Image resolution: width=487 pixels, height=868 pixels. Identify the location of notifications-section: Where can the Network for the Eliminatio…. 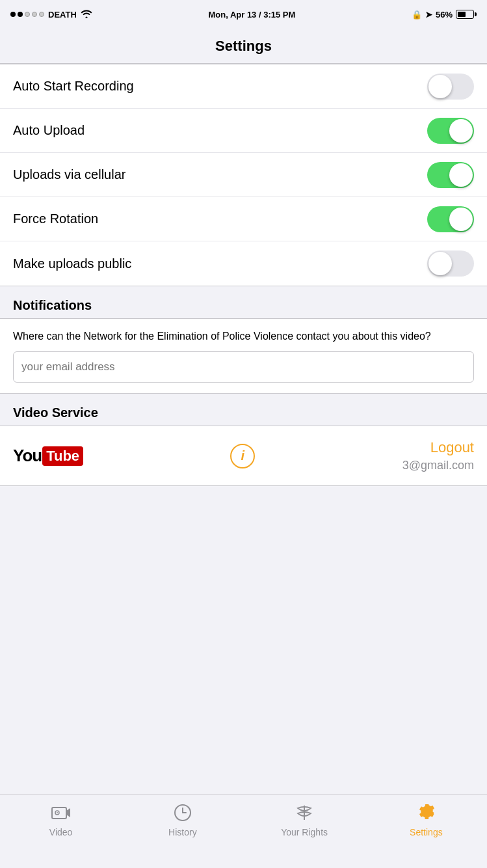
(243, 356).